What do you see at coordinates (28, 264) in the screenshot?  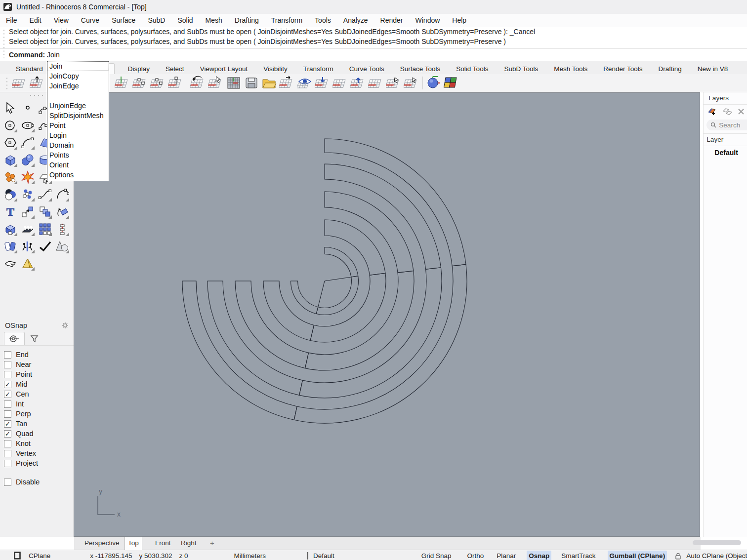 I see `tool-pyramid` at bounding box center [28, 264].